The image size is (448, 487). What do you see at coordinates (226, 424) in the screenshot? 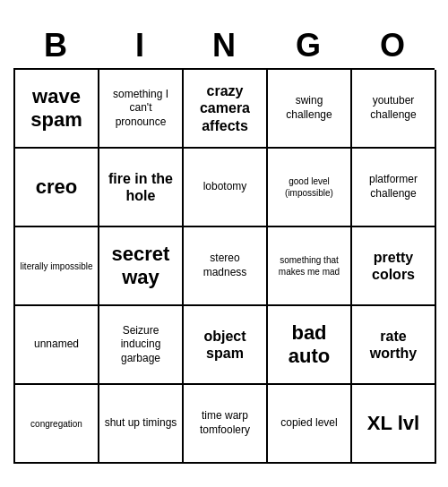
I see `bingo-cell: time warp tomfoolery` at bounding box center [226, 424].